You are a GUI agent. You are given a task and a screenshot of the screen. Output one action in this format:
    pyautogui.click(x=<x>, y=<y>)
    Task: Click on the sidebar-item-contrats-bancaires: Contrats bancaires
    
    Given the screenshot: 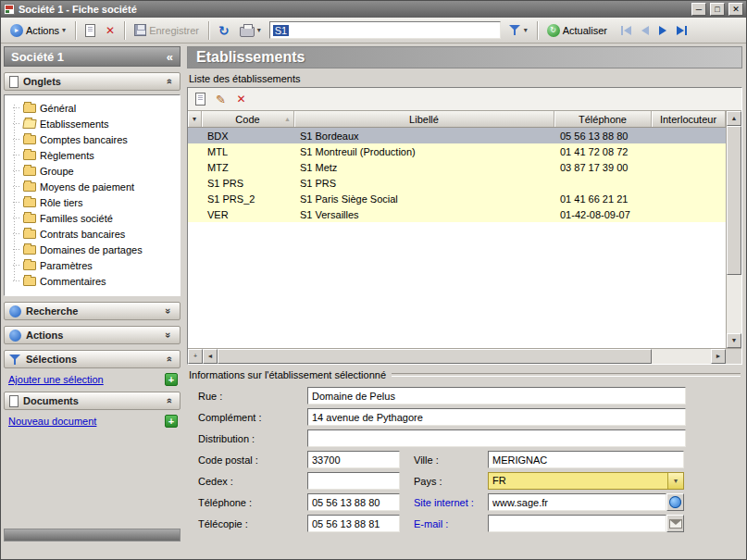 What is the action you would take?
    pyautogui.click(x=93, y=233)
    